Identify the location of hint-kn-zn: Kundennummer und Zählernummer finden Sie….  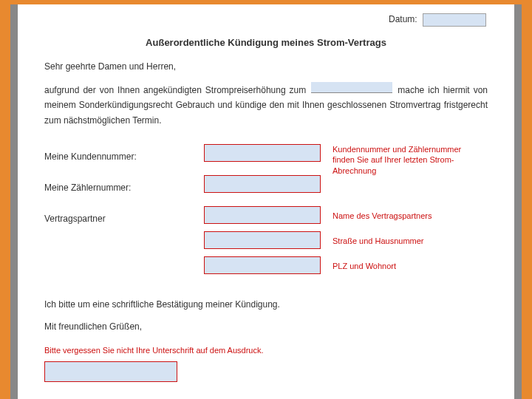
(406, 160).